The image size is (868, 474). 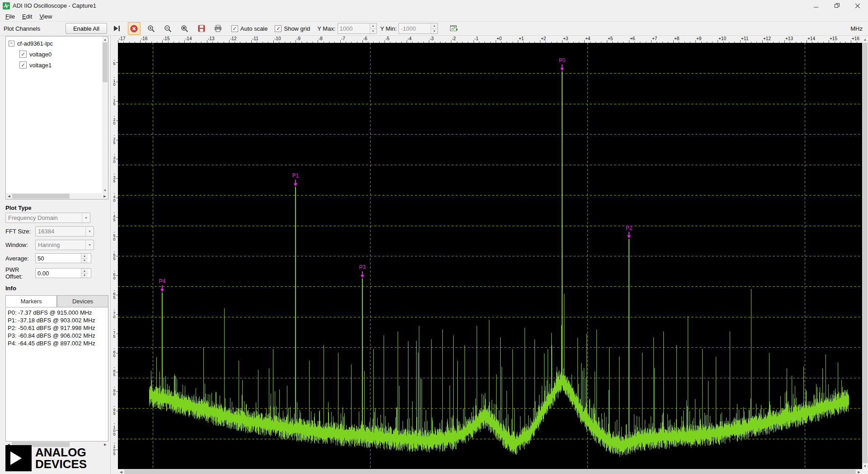 What do you see at coordinates (84, 256) in the screenshot?
I see `average-up-arrow: ▲` at bounding box center [84, 256].